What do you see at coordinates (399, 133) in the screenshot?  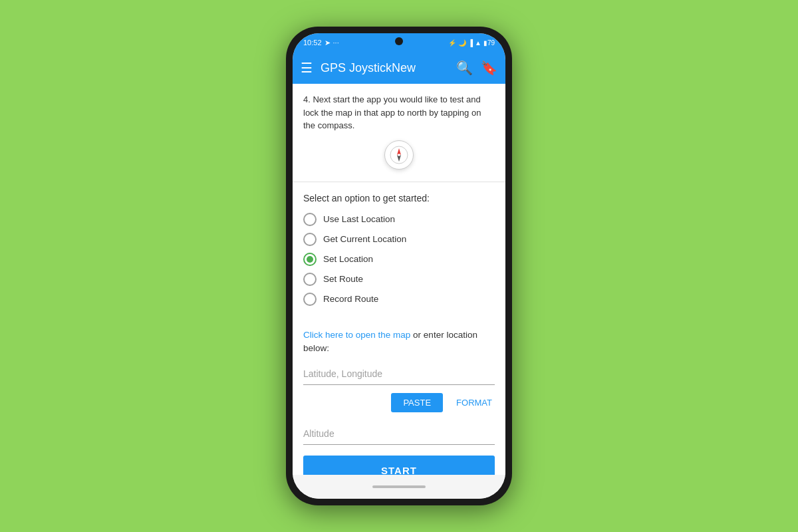 I see `instruction-section: 4. Next start the app you would like to …` at bounding box center [399, 133].